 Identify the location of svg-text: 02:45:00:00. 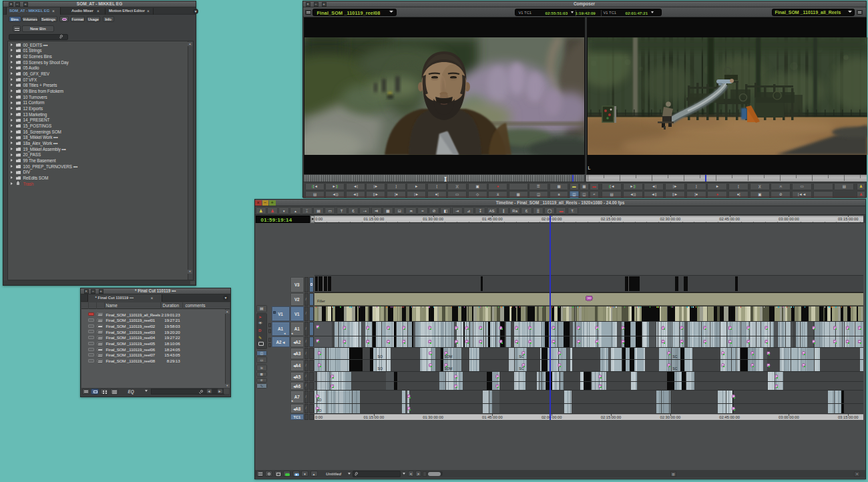
(729, 417).